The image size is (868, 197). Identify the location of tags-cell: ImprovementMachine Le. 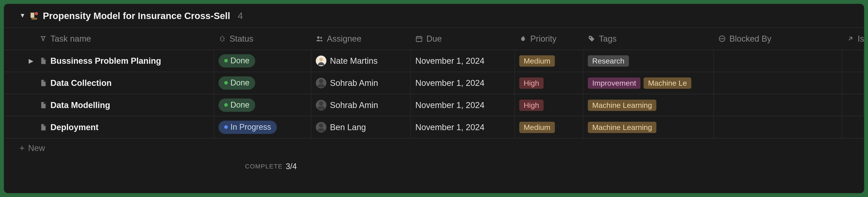
(649, 83).